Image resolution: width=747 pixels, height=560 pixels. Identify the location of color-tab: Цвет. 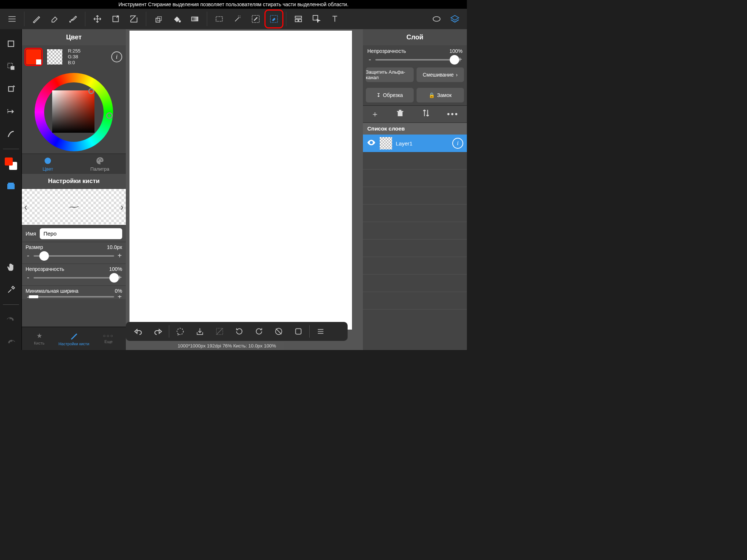
(48, 164).